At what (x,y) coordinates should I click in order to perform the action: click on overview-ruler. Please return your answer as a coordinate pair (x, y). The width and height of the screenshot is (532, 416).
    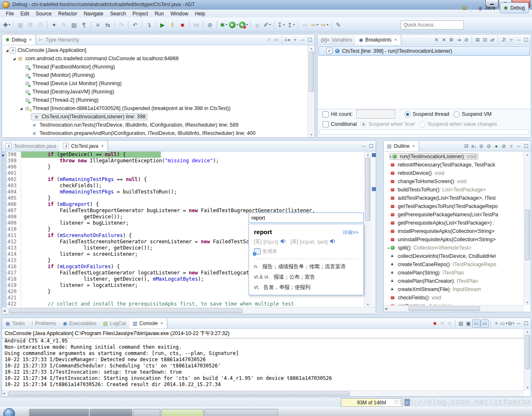
    Looking at the image, I should click on (373, 229).